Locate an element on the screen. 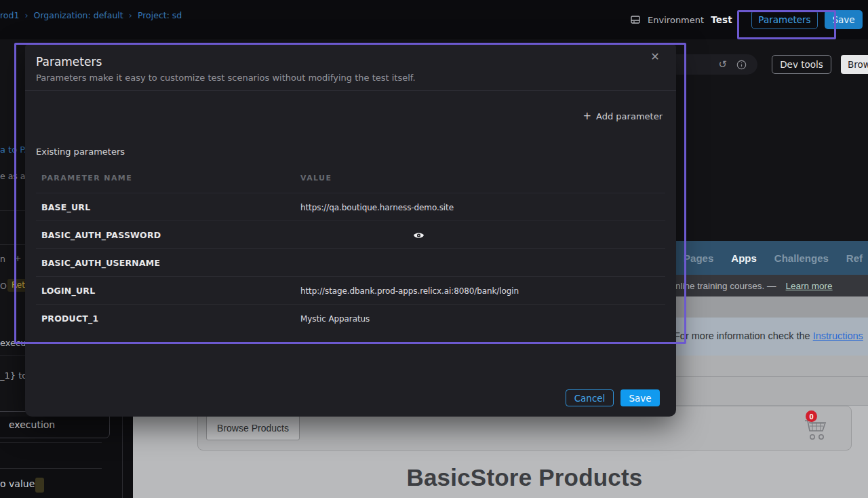  breadcrumb: rod1 › Organization: default › Project: … is located at coordinates (91, 15).